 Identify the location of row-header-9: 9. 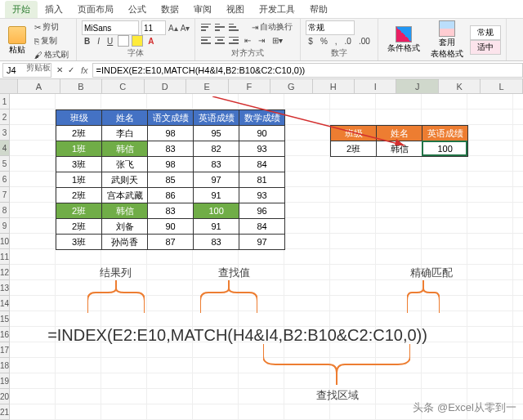
(5, 226).